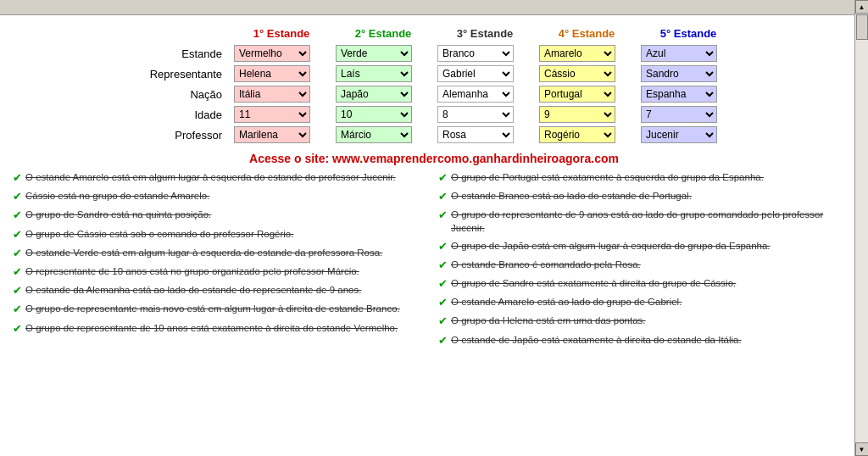 The image size is (868, 456). I want to click on list-item: ✔O grupo de Cássio está sob o comando do…, so click(221, 235).